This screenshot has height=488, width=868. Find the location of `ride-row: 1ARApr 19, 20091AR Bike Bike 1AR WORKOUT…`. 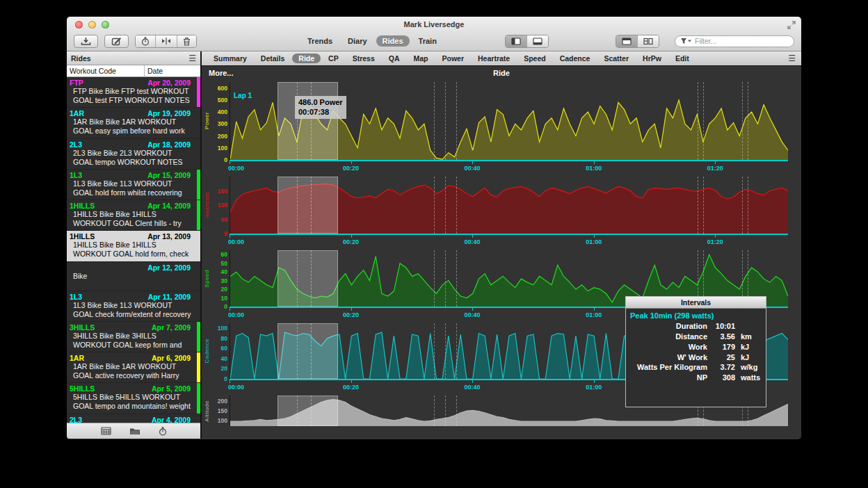

ride-row: 1ARApr 19, 20091AR Bike Bike 1AR WORKOUT… is located at coordinates (134, 123).